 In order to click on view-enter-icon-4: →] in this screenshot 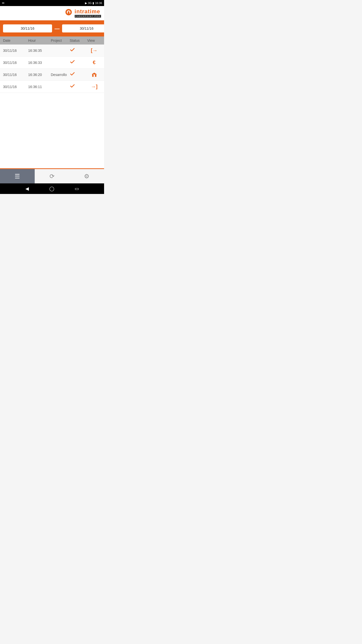, I will do `click(94, 87)`.